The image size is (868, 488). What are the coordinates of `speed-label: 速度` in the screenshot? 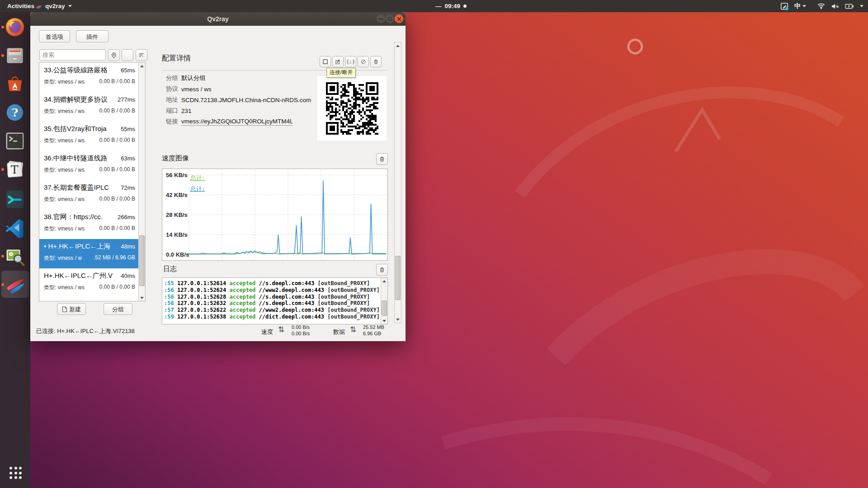 It's located at (267, 332).